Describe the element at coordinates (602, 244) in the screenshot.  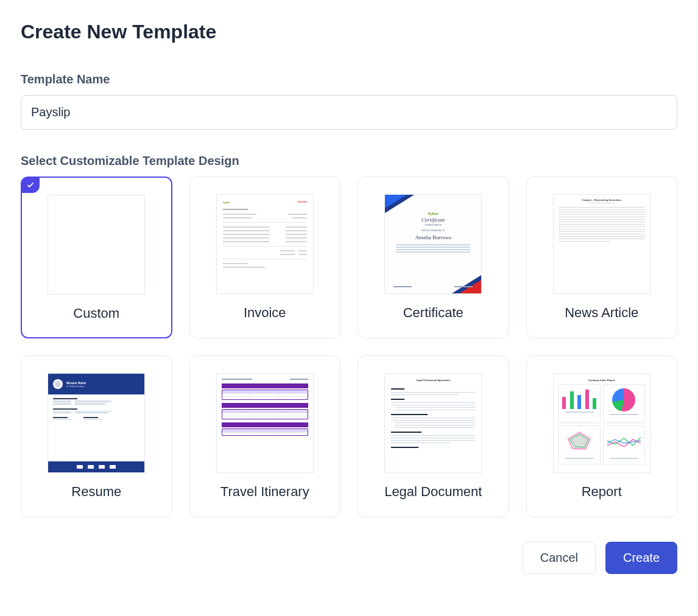
I see `template-thumbnail-news: Catalyst – Reinventing Serverless` at that location.